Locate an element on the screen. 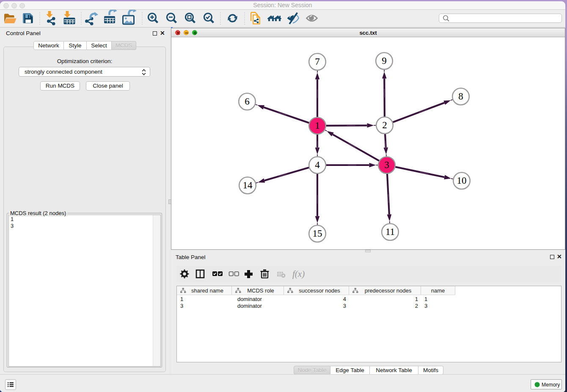 The image size is (567, 392). svg-text: 15 is located at coordinates (317, 234).